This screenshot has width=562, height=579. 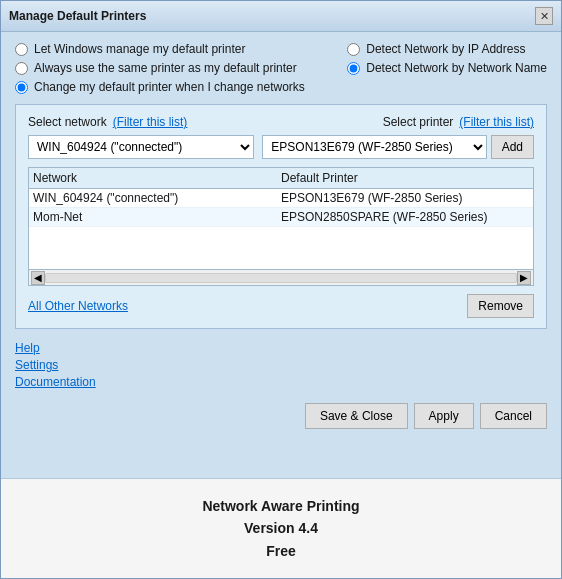 What do you see at coordinates (22, 88) in the screenshot?
I see `radio-change-networks` at bounding box center [22, 88].